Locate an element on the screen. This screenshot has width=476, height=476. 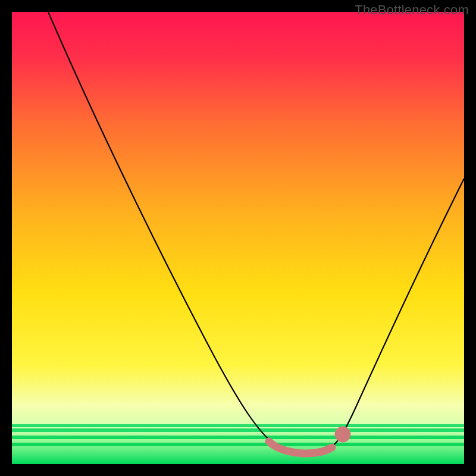
watermark-text: TheBottleneck.com is located at coordinates (412, 10).